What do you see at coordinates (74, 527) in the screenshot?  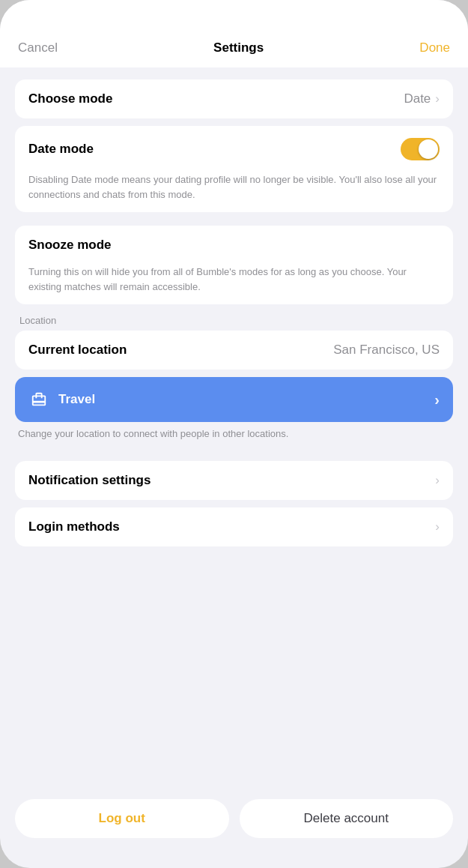 I see `login-methods-label: Login methods` at bounding box center [74, 527].